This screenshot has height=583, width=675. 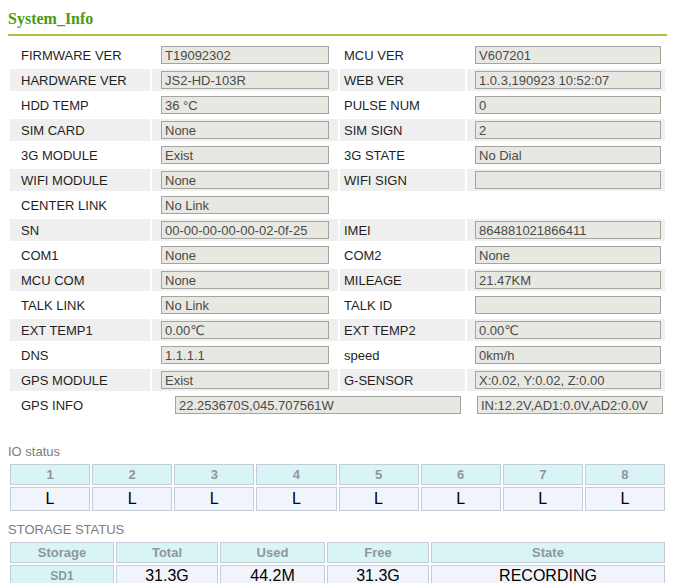 I want to click on ext-temp2-input, so click(x=568, y=330).